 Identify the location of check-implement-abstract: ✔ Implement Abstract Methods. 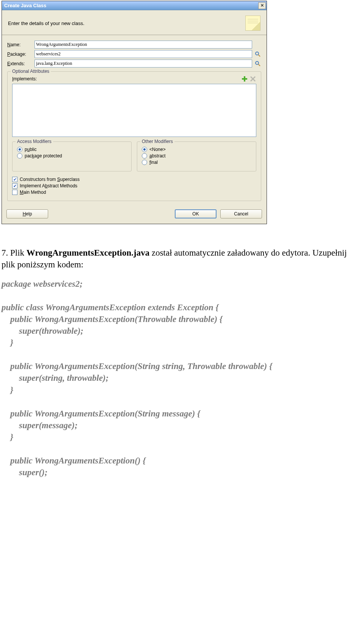
(134, 186).